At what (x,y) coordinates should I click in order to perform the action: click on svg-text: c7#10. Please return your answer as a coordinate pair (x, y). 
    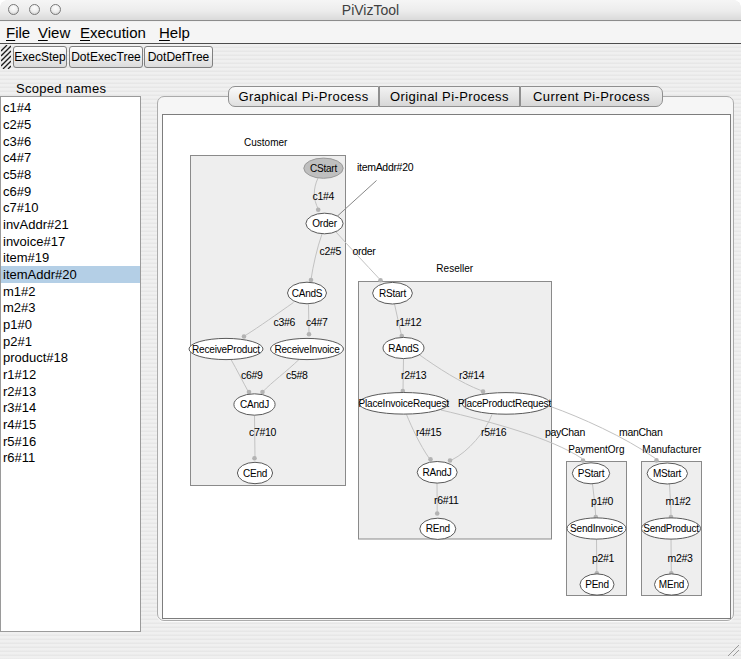
    Looking at the image, I should click on (263, 432).